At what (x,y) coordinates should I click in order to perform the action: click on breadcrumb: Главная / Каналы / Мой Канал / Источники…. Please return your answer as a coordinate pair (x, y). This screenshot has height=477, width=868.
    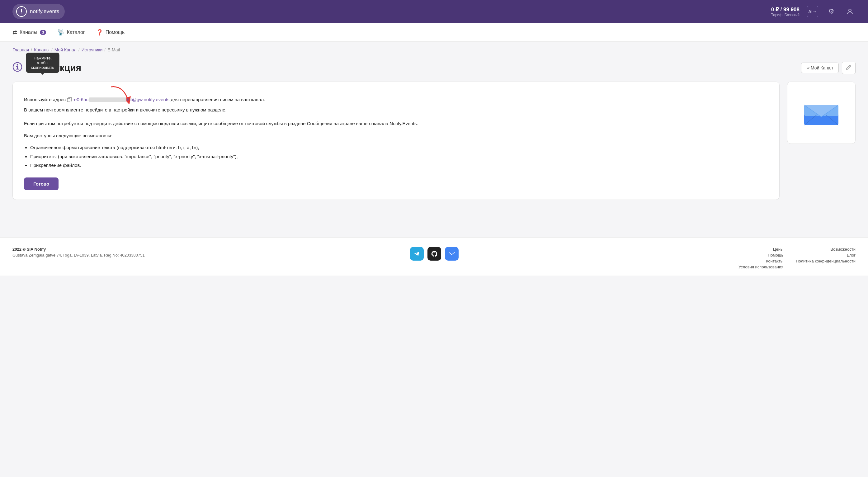
    Looking at the image, I should click on (434, 49).